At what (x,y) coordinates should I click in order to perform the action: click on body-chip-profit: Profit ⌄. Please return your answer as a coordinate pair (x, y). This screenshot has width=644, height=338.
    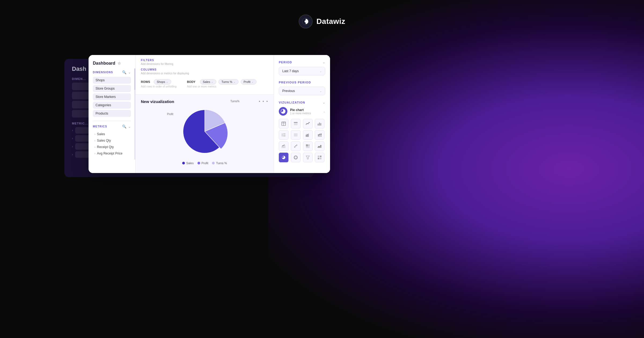
    Looking at the image, I should click on (249, 82).